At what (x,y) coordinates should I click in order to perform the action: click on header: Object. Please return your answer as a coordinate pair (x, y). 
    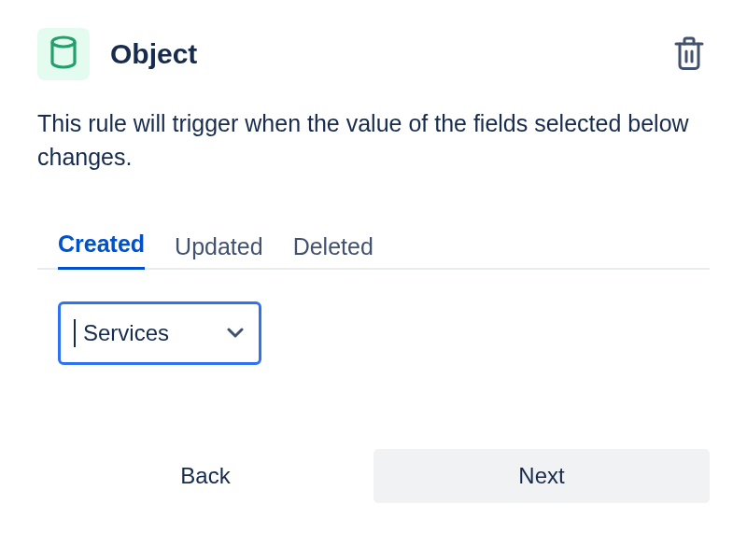
    Looking at the image, I should click on (374, 54).